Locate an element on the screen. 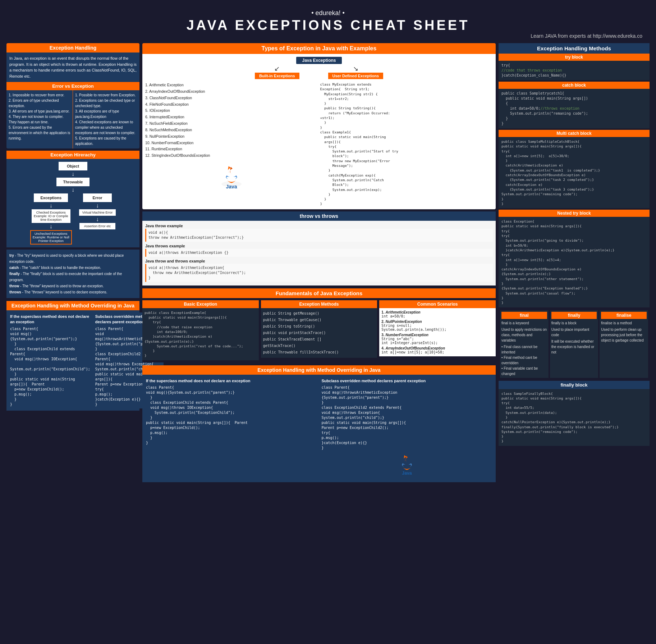 The width and height of the screenshot is (656, 644). exception-handling-intro: In Java, an exception is an event that d… is located at coordinates (73, 67).